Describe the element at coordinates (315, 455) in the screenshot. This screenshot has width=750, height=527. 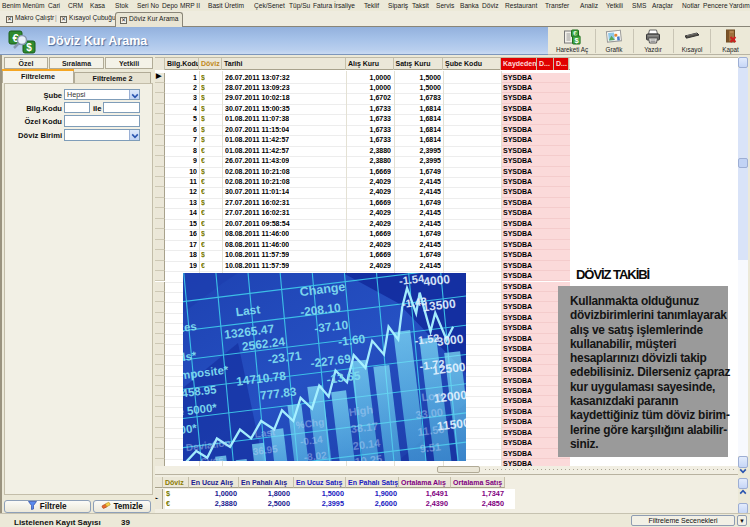
I see `svg-text: -8.02` at that location.